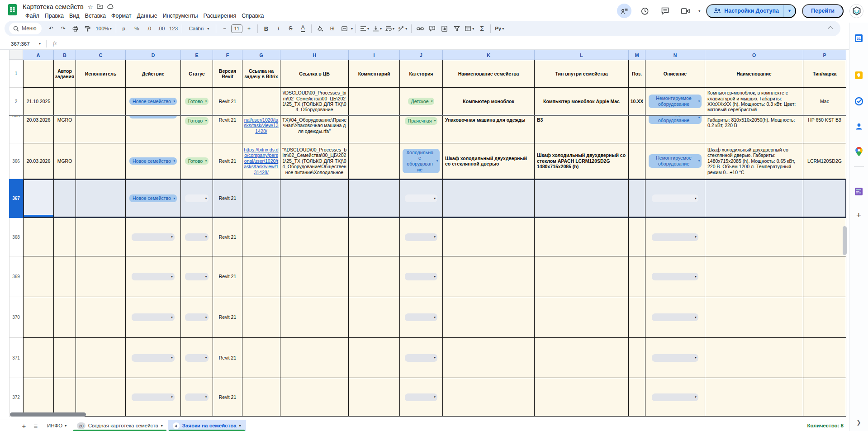  I want to click on cell-N368: ▾, so click(675, 237).